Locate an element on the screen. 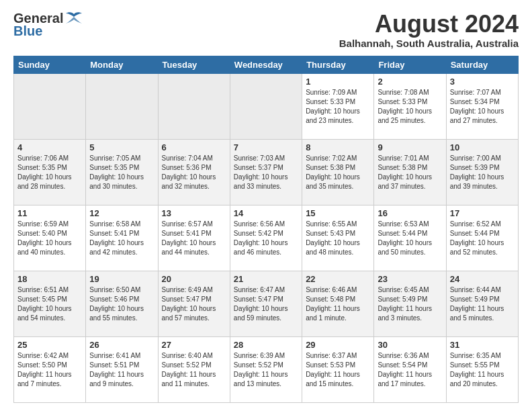  header-thursday: Thursday is located at coordinates (339, 64).